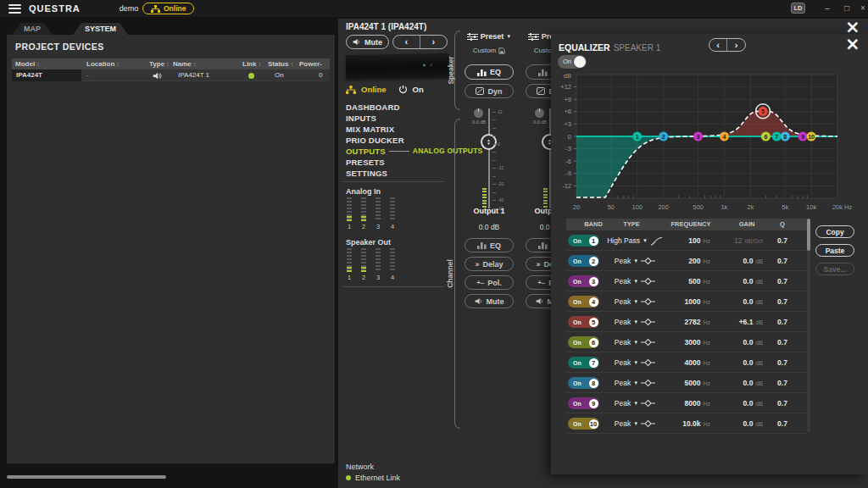  What do you see at coordinates (15, 8) in the screenshot?
I see `menu-icon` at bounding box center [15, 8].